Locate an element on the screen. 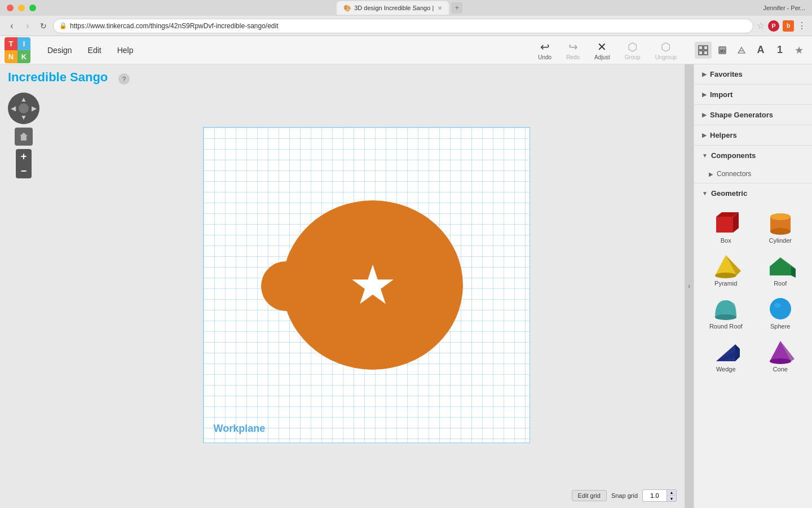  roof-label: Roof is located at coordinates (780, 283).